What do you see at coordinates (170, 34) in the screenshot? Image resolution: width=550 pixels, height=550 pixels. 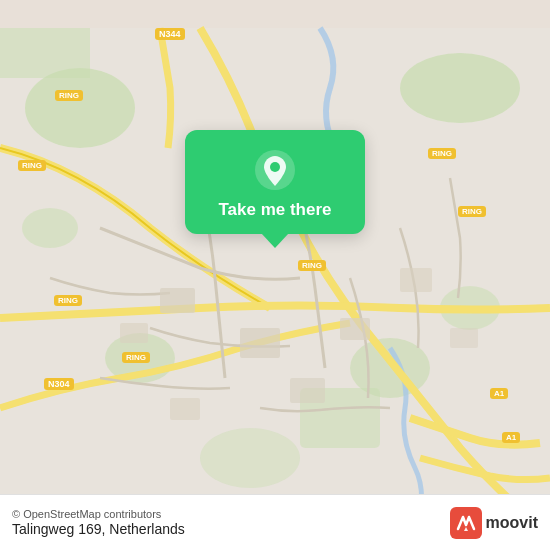 I see `road-label-n344: N344` at bounding box center [170, 34].